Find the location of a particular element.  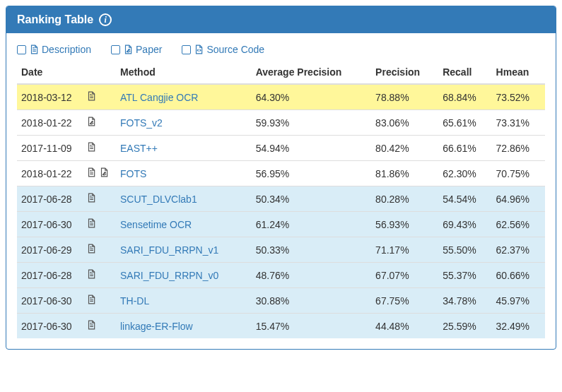

table-row: 2018-03-12ATL Cangjie OCR64.30%78.88%68.… is located at coordinates (281, 97).